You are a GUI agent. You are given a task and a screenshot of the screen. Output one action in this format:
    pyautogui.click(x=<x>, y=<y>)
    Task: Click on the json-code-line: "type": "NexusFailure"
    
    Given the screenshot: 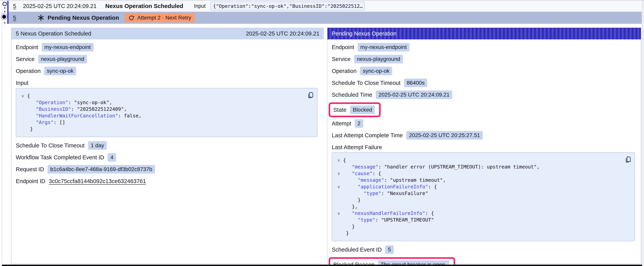 What is the action you would take?
    pyautogui.click(x=478, y=193)
    